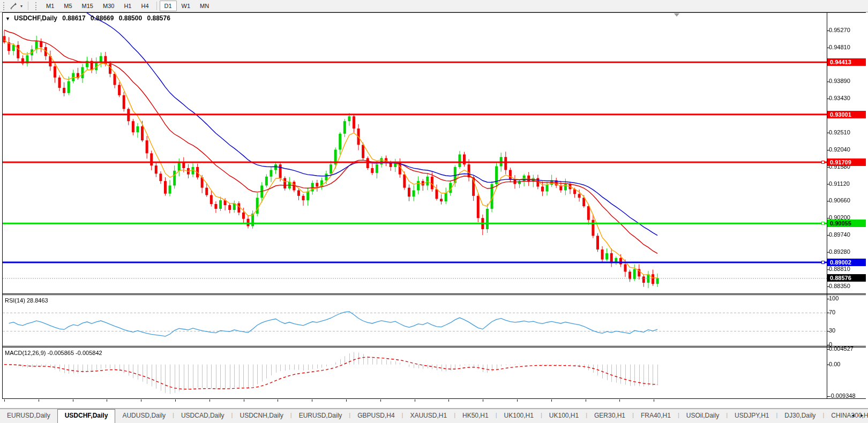  I want to click on current-price-chip: 0.88576, so click(847, 278).